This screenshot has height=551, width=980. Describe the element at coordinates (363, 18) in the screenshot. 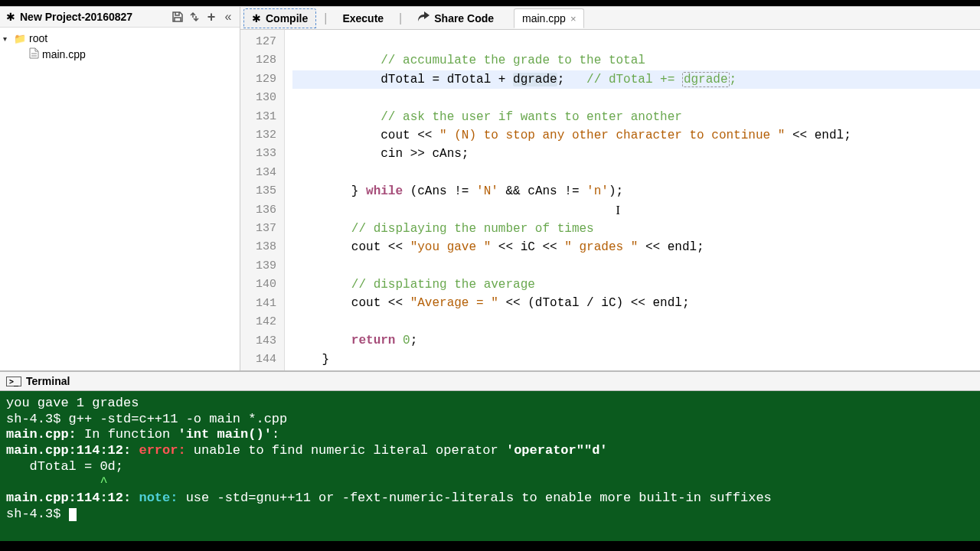

I see `execute-label: Execute` at that location.